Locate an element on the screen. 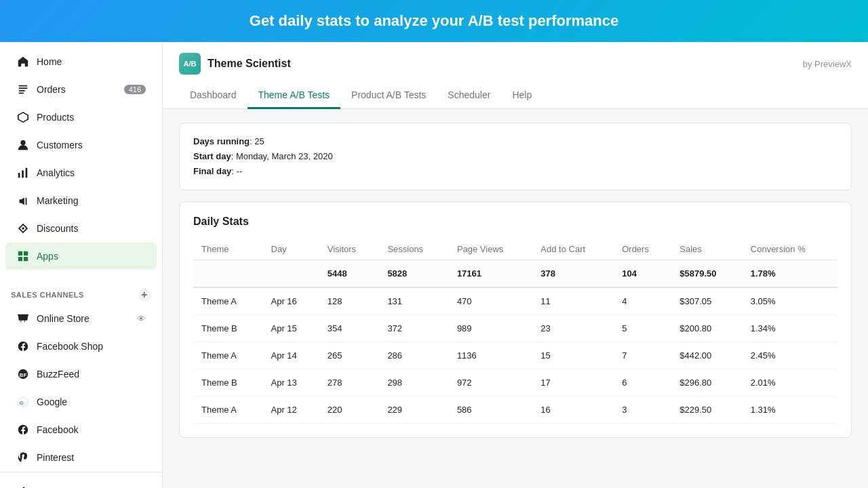  totals-day is located at coordinates (292, 274).